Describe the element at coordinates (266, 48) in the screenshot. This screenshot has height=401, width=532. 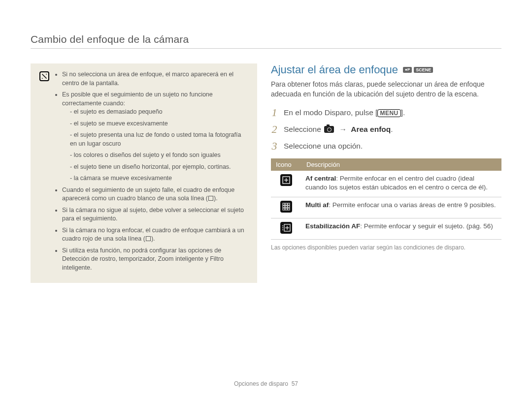
I see `title-rule` at that location.